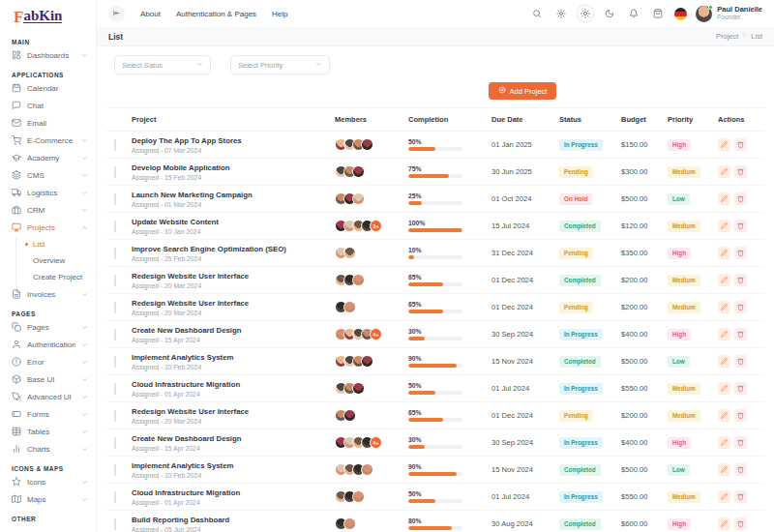 This screenshot has width=774, height=532. Describe the element at coordinates (644, 120) in the screenshot. I see `column-header-budget: Budget` at that location.